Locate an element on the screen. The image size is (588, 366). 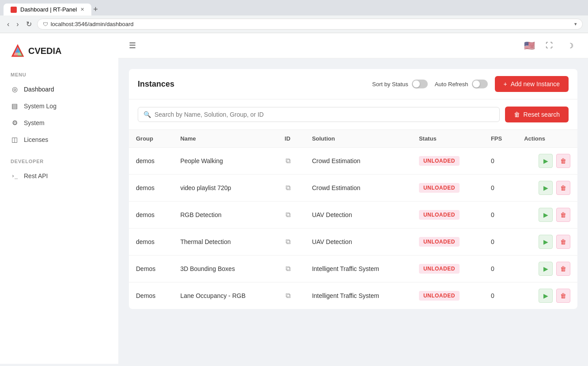
cell-name: RGB Detection is located at coordinates (225, 215).